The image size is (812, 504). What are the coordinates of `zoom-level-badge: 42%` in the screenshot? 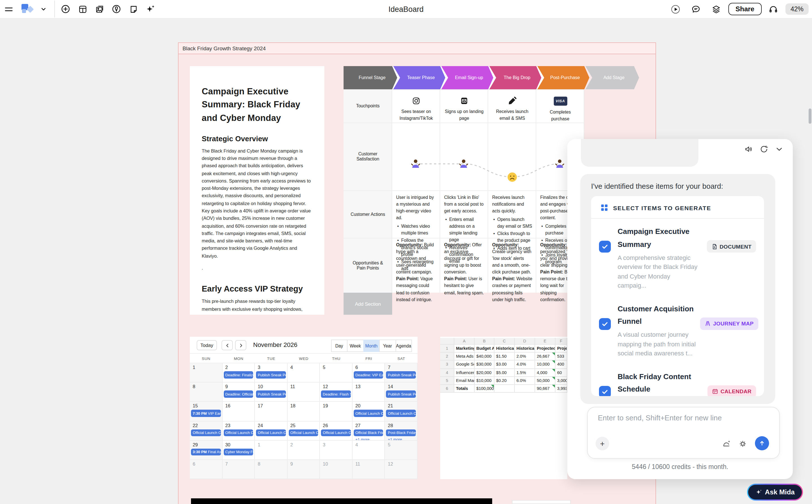 It's located at (797, 9).